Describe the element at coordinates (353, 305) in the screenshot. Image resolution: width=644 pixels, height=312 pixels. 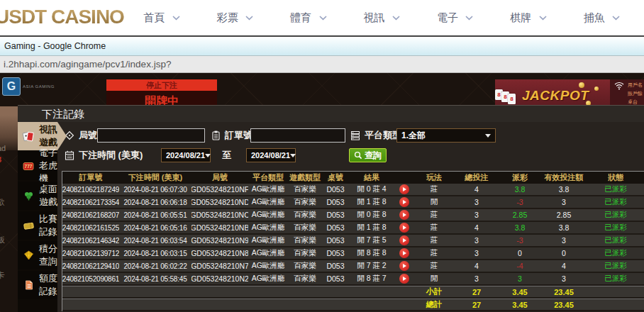
I see `total-row-grand: 總計273.4523.45` at that location.